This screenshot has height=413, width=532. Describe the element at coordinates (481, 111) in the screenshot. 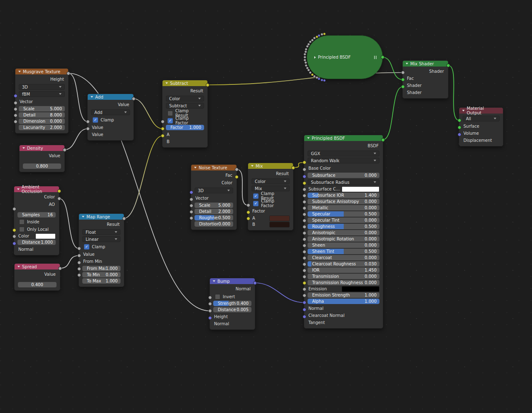

I see `node-header: Material Output` at that location.